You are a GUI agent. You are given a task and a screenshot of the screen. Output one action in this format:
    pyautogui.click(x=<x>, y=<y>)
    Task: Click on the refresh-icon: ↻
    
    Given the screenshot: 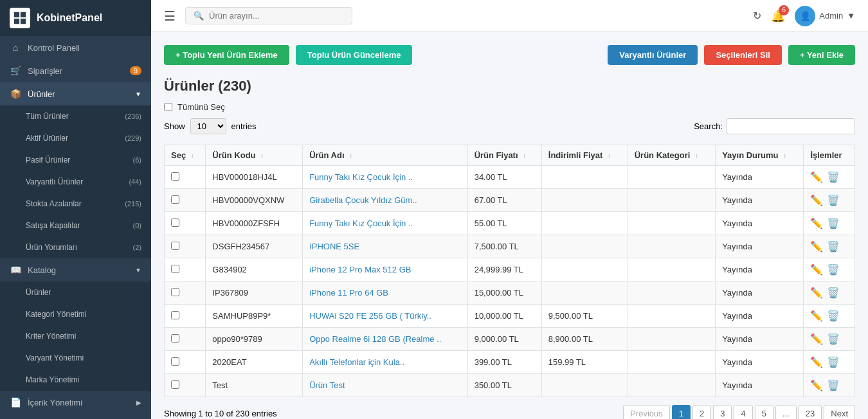 What is the action you would take?
    pyautogui.click(x=757, y=15)
    